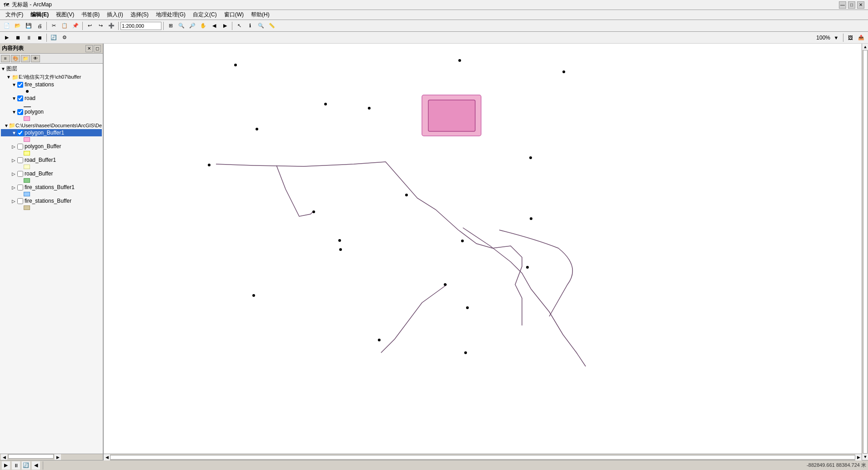 This screenshot has height=470, width=868. I want to click on toc-close-button: ✕, so click(89, 49).